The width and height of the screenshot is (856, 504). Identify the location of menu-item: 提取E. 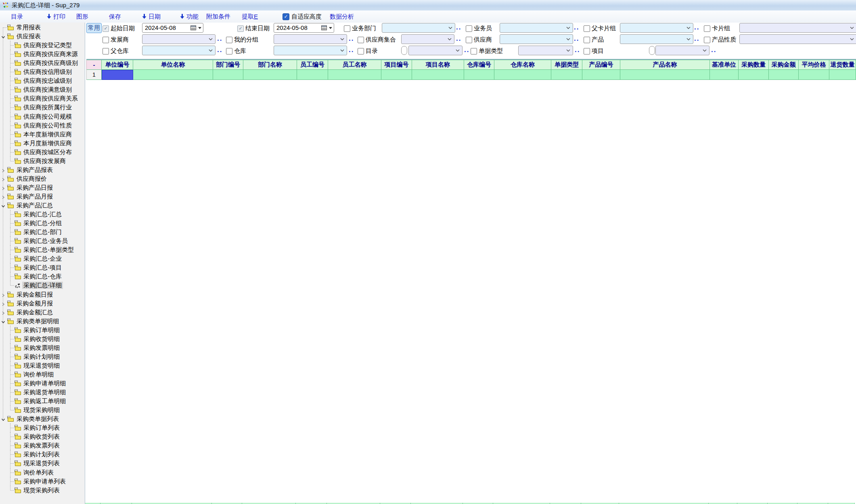
(250, 17).